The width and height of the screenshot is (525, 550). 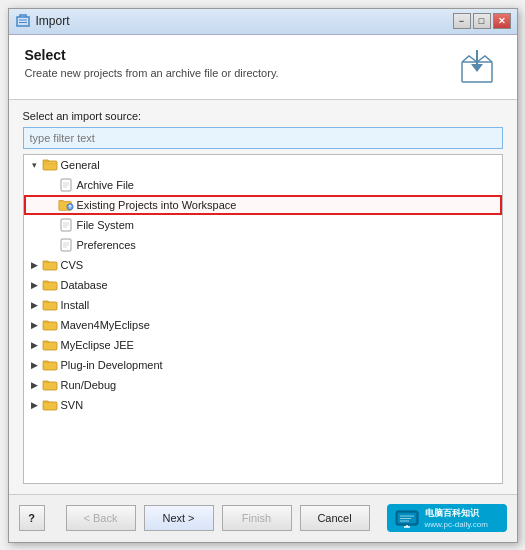 I want to click on tree-label-file-system: File System, so click(x=106, y=225).